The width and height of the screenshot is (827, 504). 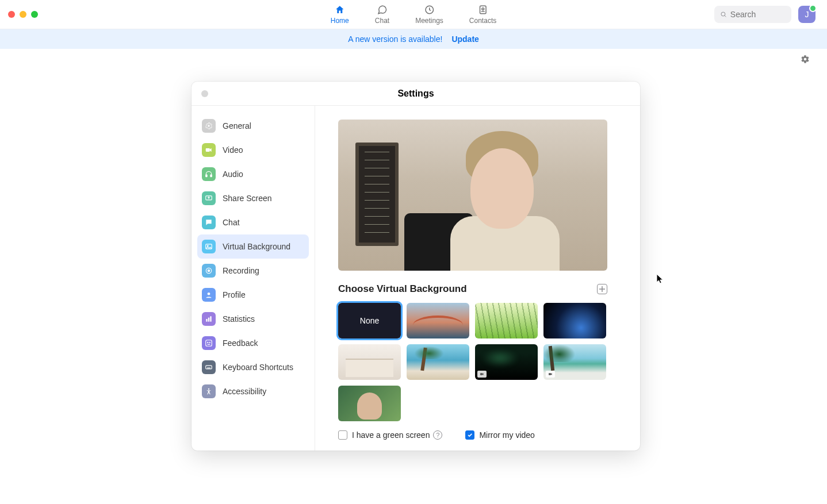 I want to click on background-thumbnails: None, so click(x=476, y=362).